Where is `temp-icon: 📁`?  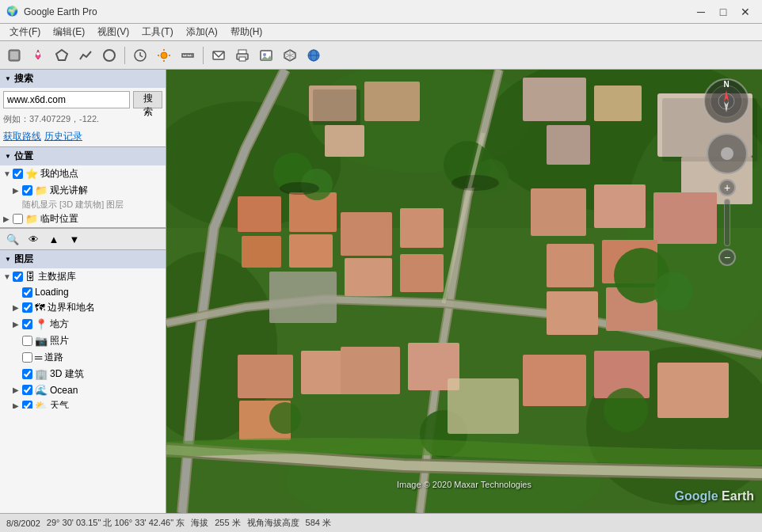
temp-icon: 📁 is located at coordinates (32, 218).